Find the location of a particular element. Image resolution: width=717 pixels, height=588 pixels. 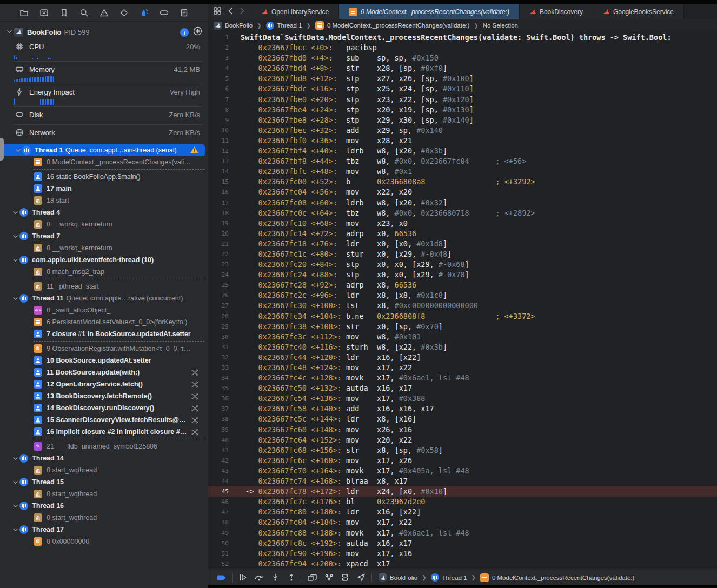

simulate-location-icon is located at coordinates (361, 578).